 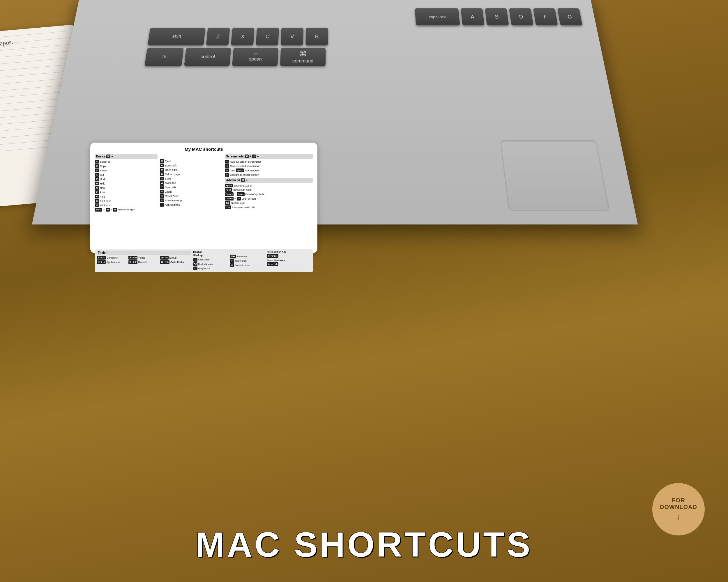 What do you see at coordinates (243, 36) in the screenshot?
I see `key-x: X` at bounding box center [243, 36].